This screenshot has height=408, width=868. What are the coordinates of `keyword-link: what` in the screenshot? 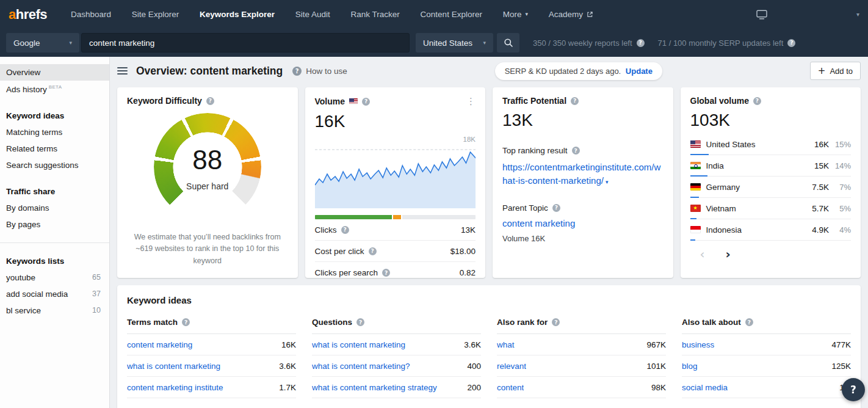 It's located at (505, 344).